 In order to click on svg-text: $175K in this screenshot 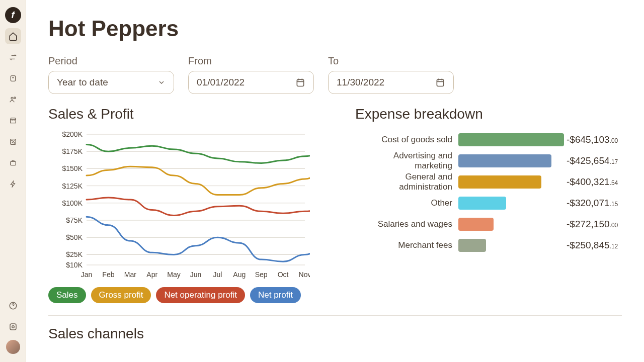, I will do `click(72, 151)`.